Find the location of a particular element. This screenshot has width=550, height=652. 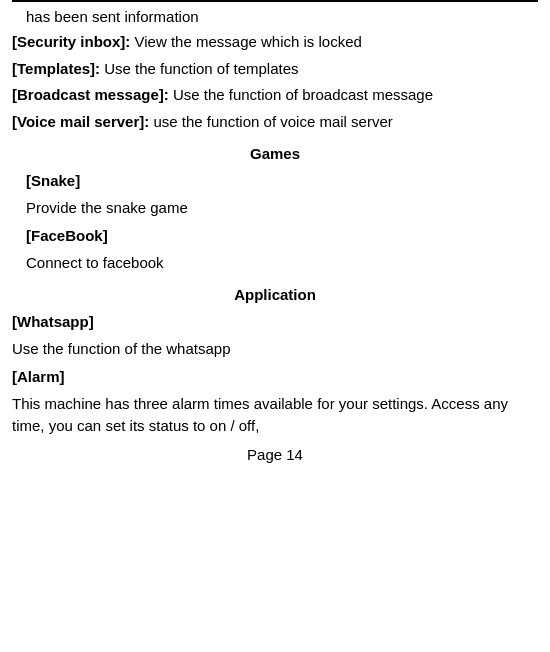

snake-text-wrapper: Provide the snake game is located at coordinates (282, 208).